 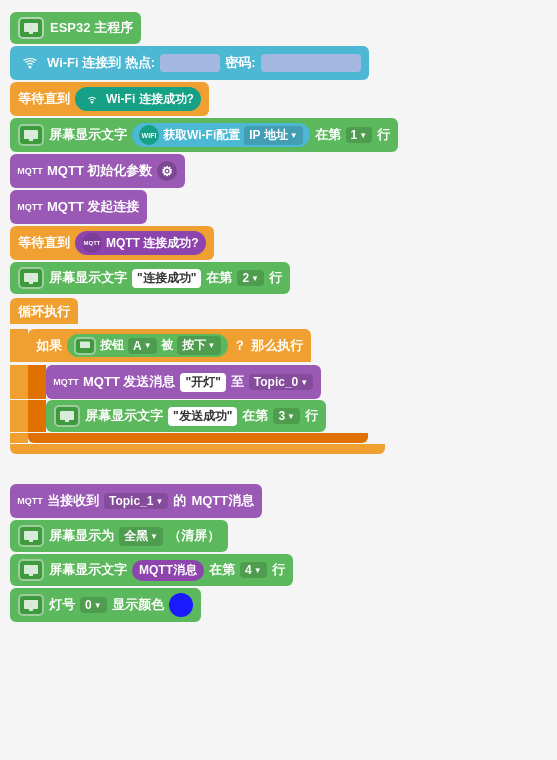 What do you see at coordinates (238, 382) in the screenshot?
I see `to-label: 至` at bounding box center [238, 382].